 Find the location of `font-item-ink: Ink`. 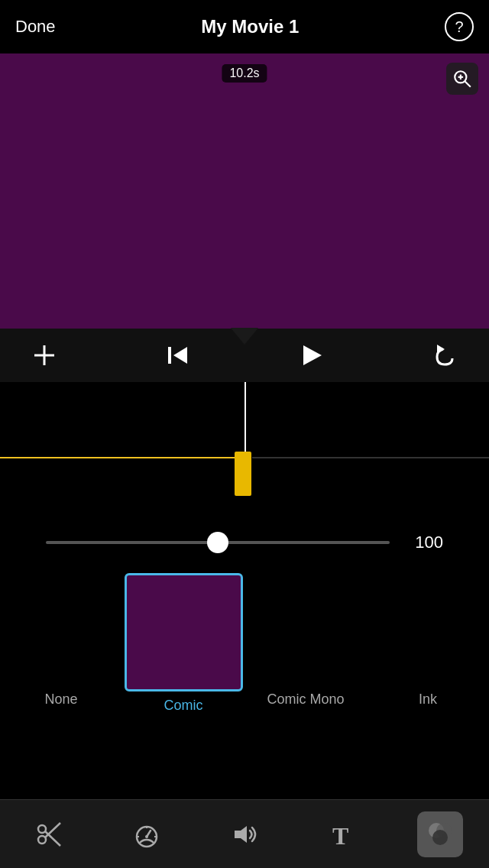

font-item-ink: Ink is located at coordinates (428, 640).